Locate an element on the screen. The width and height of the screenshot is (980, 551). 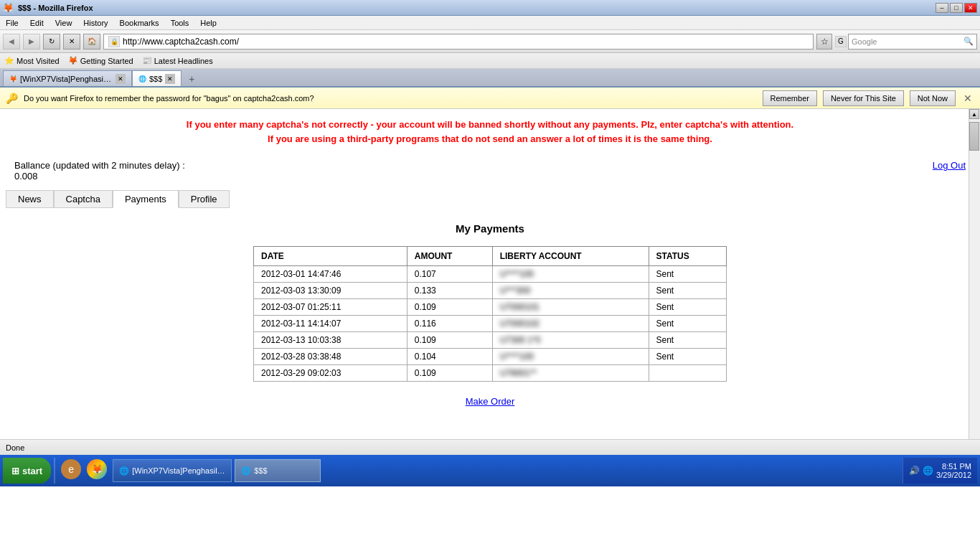
volume-icon: 🔊 is located at coordinates (914, 471).